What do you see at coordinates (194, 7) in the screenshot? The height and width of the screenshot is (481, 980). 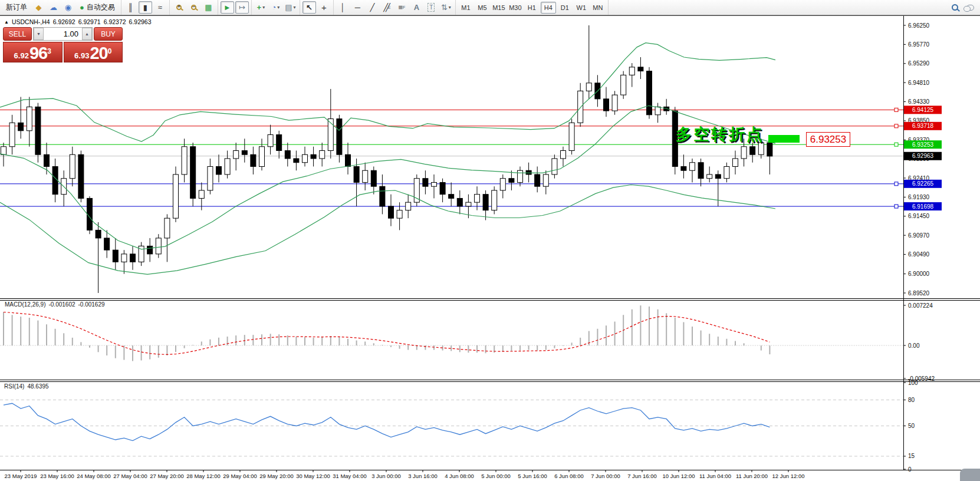 I see `toolbar-group-zoom: + − ▦` at bounding box center [194, 7].